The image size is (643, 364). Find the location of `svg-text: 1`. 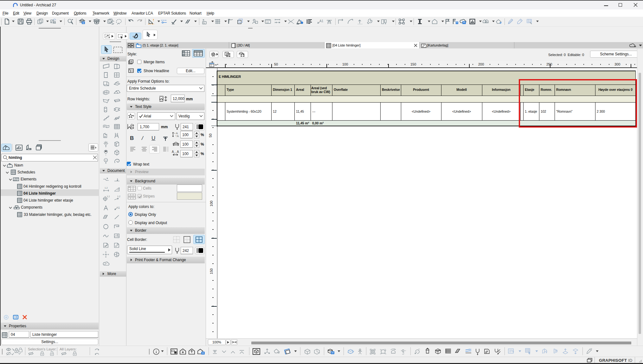

svg-text: 1 is located at coordinates (106, 160).